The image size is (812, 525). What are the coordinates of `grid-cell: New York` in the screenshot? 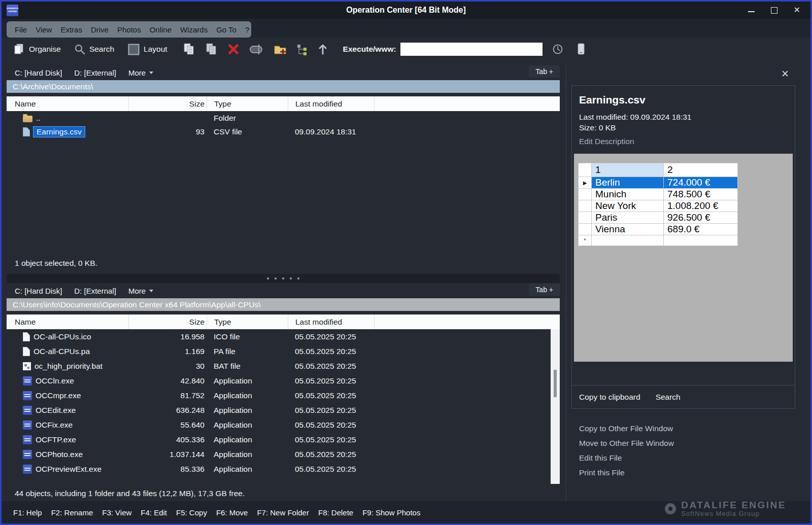 It's located at (628, 206).